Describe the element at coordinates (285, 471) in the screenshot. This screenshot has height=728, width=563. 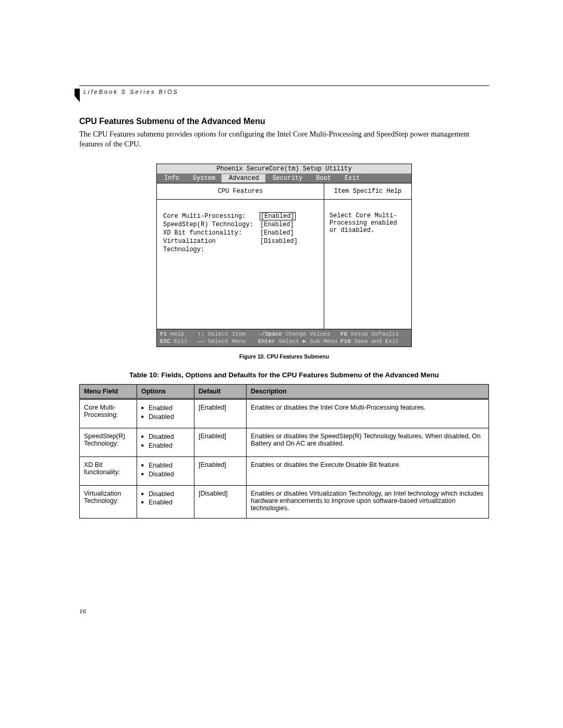
I see `table-row: XD Bit functionality:EnabledDisabled[Ena…` at that location.